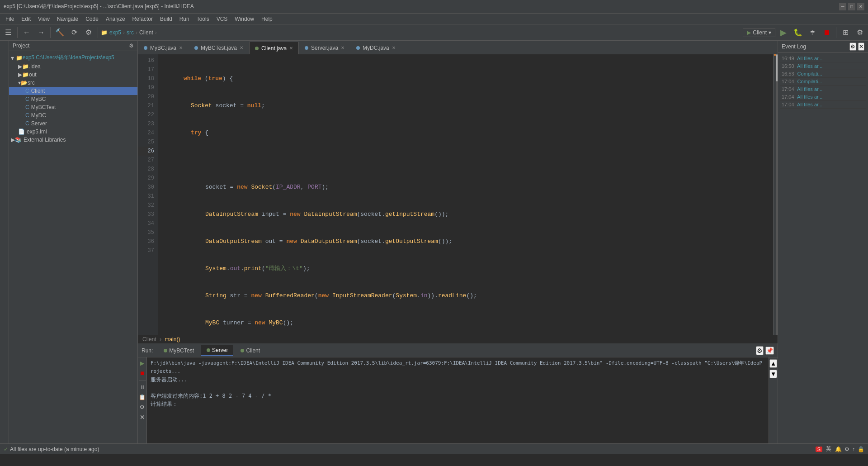  I want to click on toolbar-sync-btn: ⟳, so click(74, 33).